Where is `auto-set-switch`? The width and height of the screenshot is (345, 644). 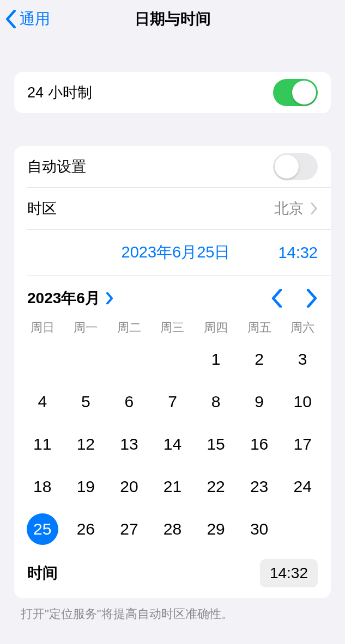 auto-set-switch is located at coordinates (295, 167).